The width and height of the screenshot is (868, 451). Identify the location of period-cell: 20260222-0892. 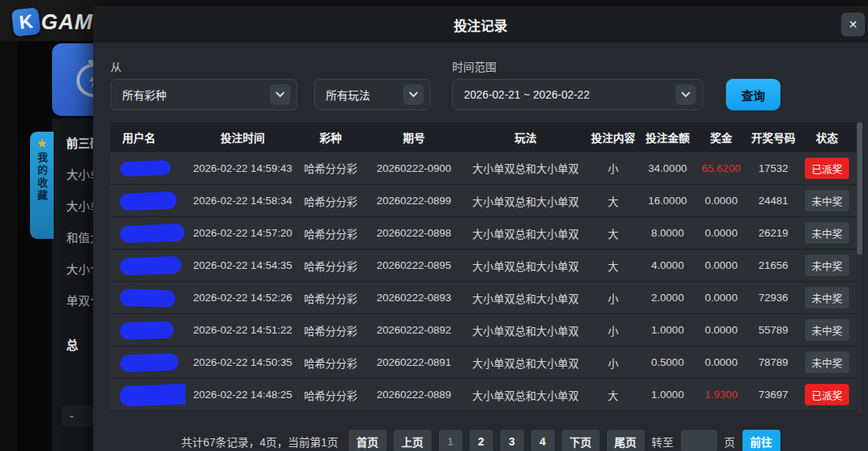
(413, 330).